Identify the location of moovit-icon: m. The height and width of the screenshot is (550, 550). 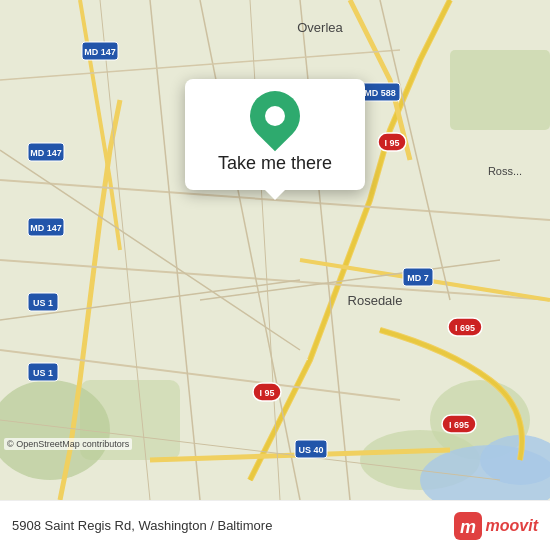
(468, 526).